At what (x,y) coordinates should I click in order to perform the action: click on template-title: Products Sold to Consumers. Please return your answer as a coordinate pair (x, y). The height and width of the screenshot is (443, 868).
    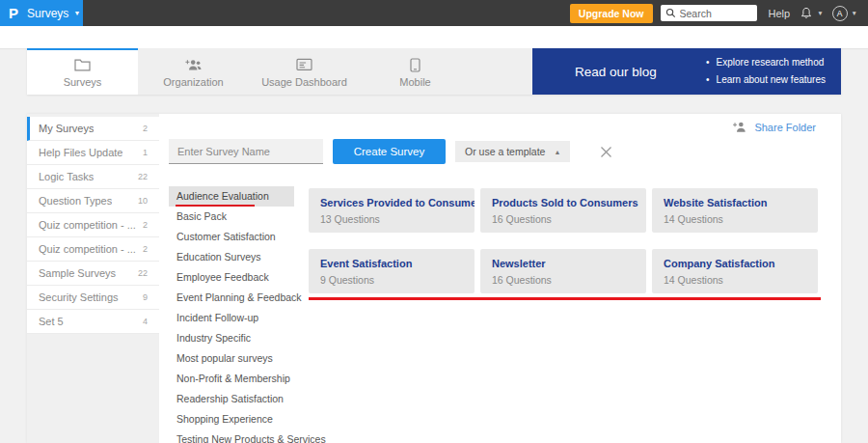
    Looking at the image, I should click on (563, 203).